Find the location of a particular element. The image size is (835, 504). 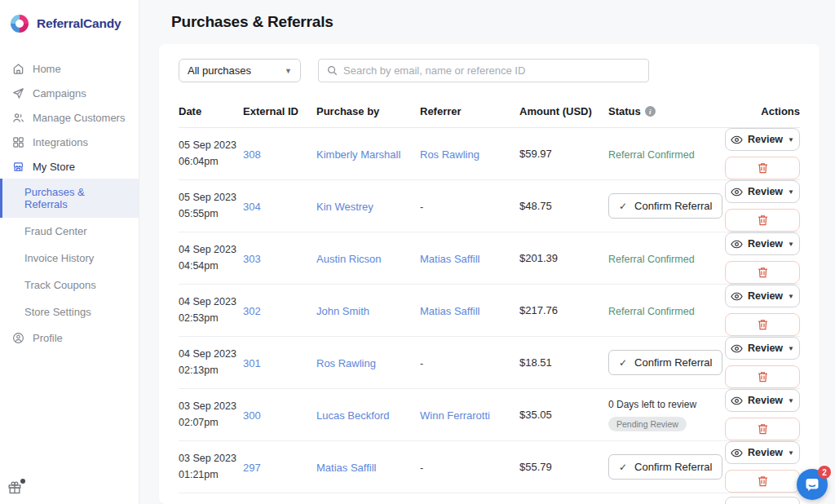

sidebar-item-integrations: Integrations is located at coordinates (69, 142).